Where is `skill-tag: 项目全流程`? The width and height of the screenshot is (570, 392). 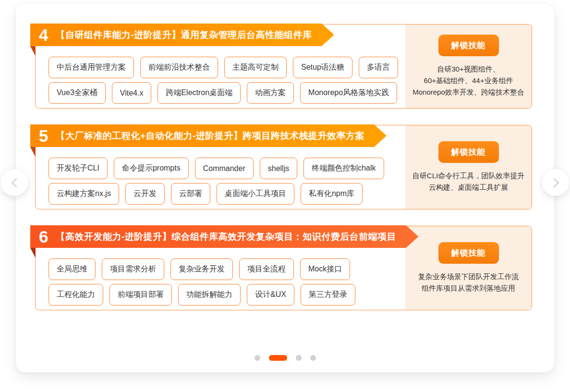
skill-tag: 项目全流程 is located at coordinates (267, 269).